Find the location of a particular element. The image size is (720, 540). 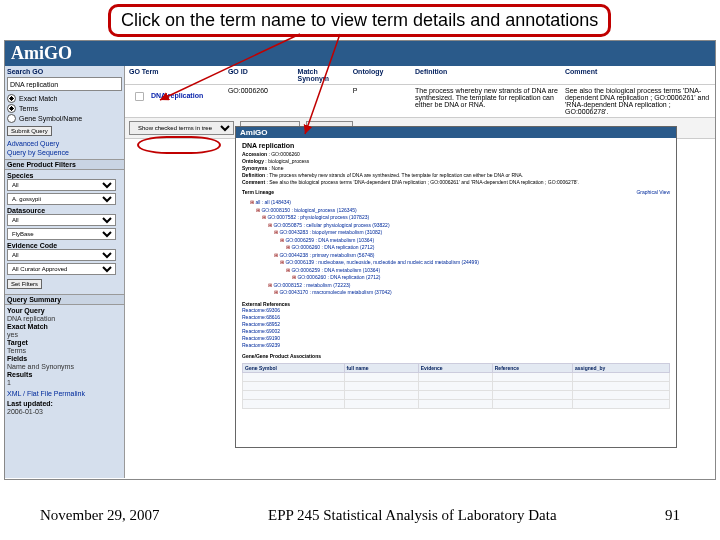

graphical-view-link: Graphical View is located at coordinates (653, 192).